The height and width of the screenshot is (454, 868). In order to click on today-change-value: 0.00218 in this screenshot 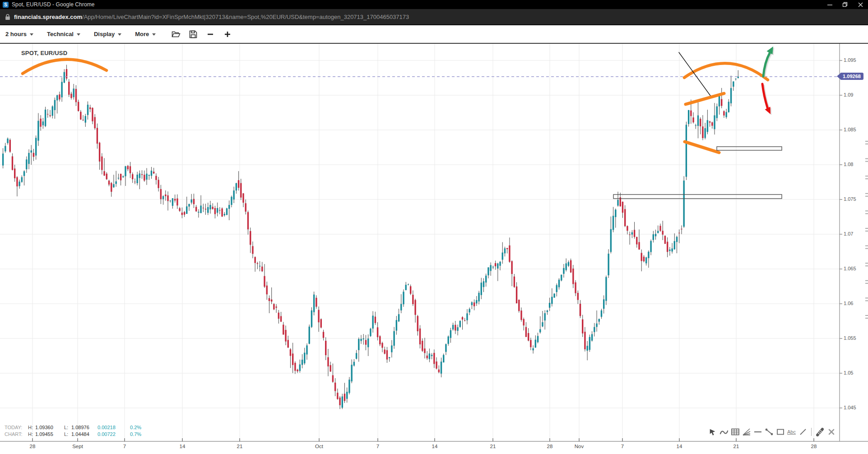, I will do `click(110, 428)`.